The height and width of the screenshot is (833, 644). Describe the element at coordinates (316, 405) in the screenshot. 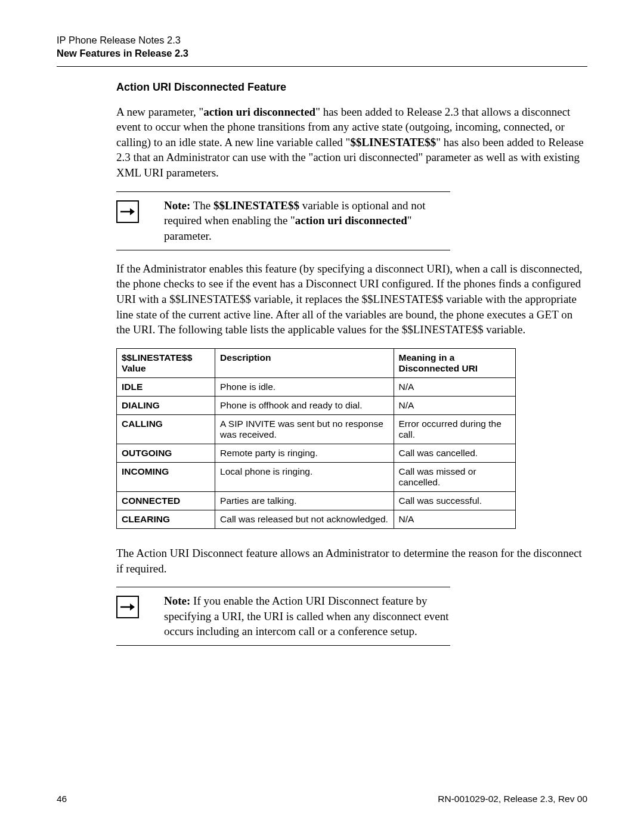

I see `table-row: DIALINGPhone is offhook and ready to dia…` at that location.